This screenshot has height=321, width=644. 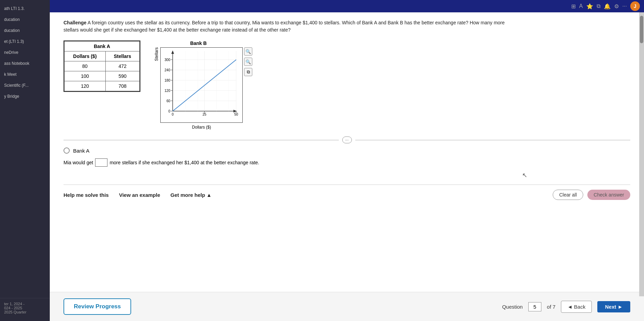 I want to click on challenge-text: Challenge A foreign country uses the ste…, so click(x=287, y=26).